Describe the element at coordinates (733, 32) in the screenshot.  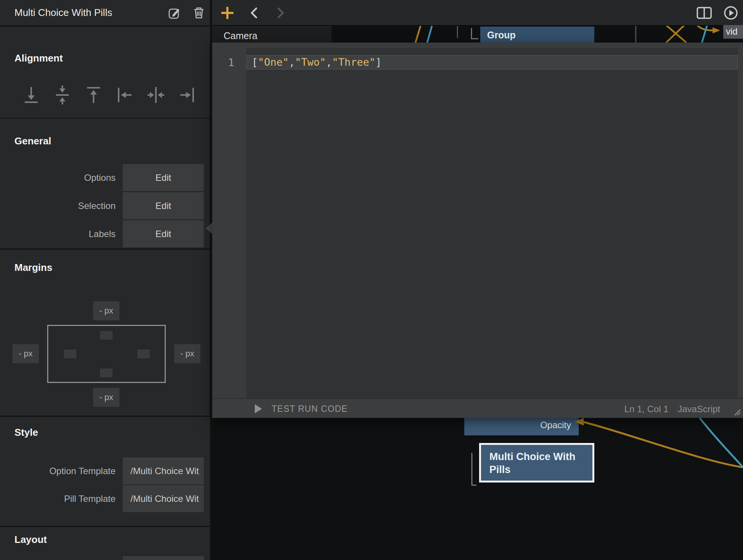
I see `node-video: vid` at that location.